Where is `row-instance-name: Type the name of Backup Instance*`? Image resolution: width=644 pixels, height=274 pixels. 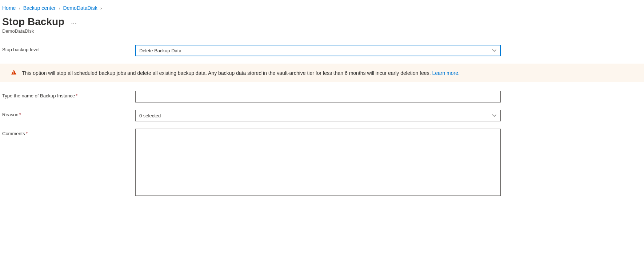 row-instance-name: Type the name of Backup Instance* is located at coordinates (322, 97).